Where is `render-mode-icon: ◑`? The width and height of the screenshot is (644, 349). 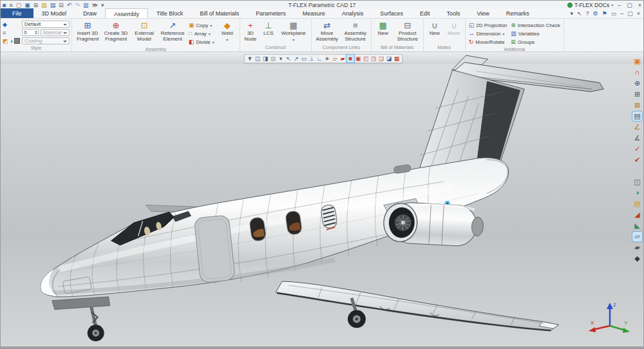
render-mode-icon: ◑ is located at coordinates (638, 193).